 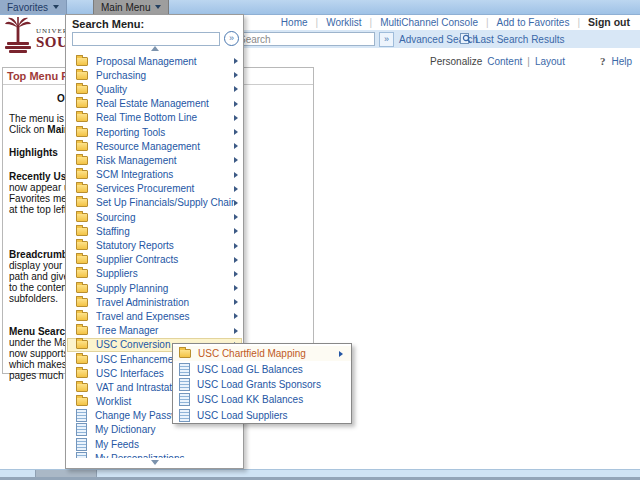 I want to click on submenu-item-usc-load-suppliers: USC Load Suppliers, so click(x=262, y=416).